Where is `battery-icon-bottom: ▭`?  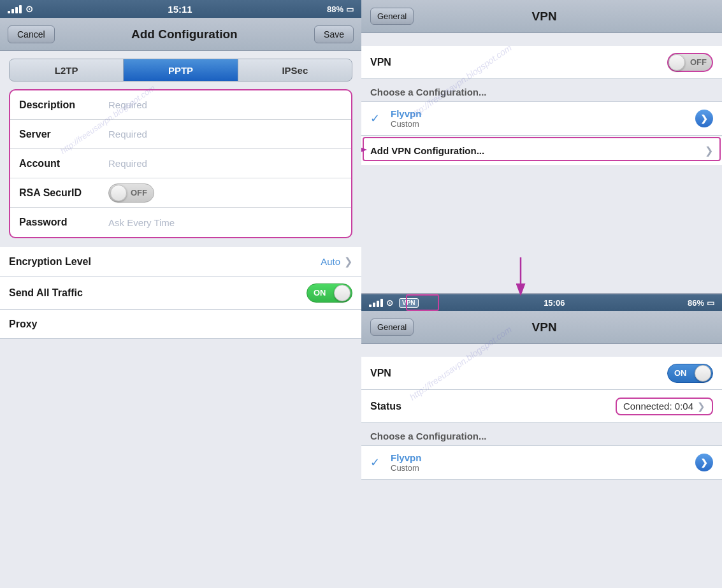 battery-icon-bottom: ▭ is located at coordinates (711, 303).